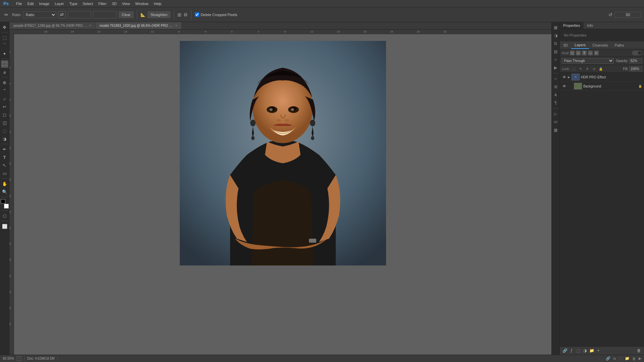 Image resolution: width=644 pixels, height=362 pixels. I want to click on menu-filter: Filter, so click(102, 4).